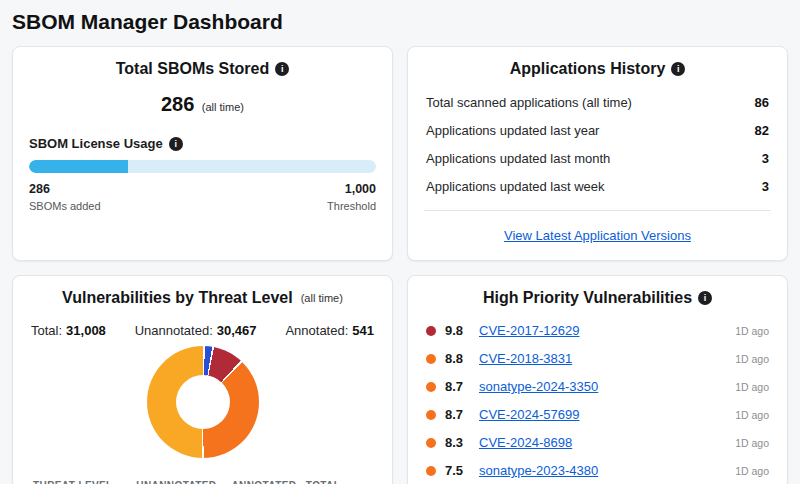  Describe the element at coordinates (598, 159) in the screenshot. I see `history-row: Applications updated last month 3` at that location.